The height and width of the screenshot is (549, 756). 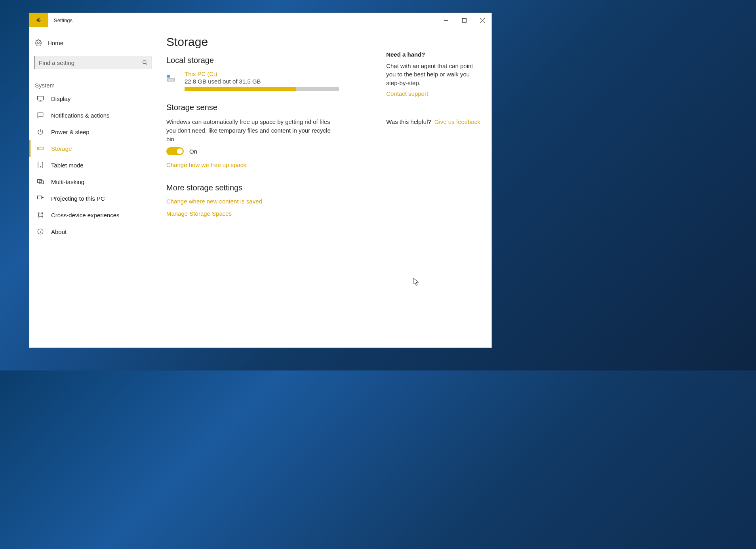 I want to click on local-storage-heading: Local storage, so click(x=270, y=60).